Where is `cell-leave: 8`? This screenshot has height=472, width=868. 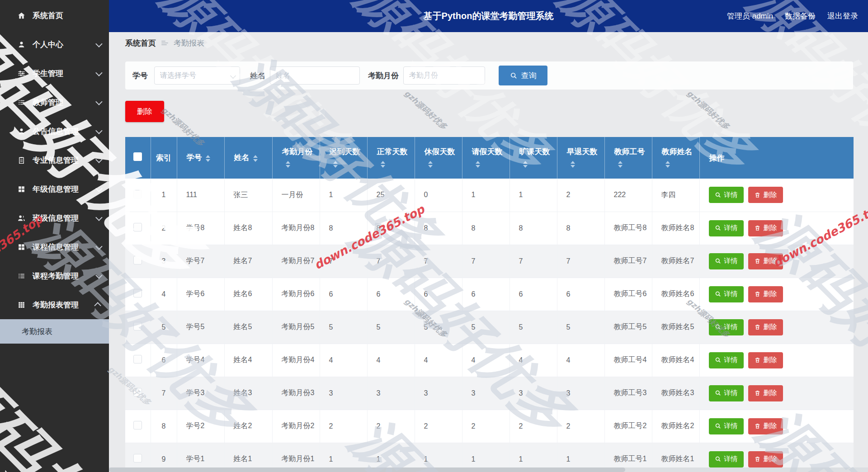
cell-leave: 8 is located at coordinates (486, 228).